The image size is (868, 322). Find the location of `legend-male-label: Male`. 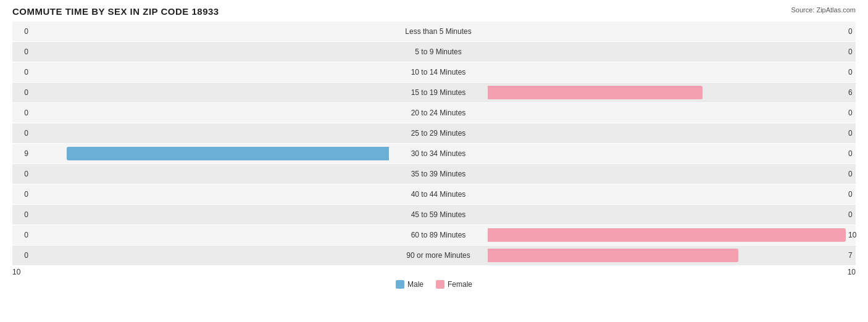

legend-male-label: Male is located at coordinates (415, 284).